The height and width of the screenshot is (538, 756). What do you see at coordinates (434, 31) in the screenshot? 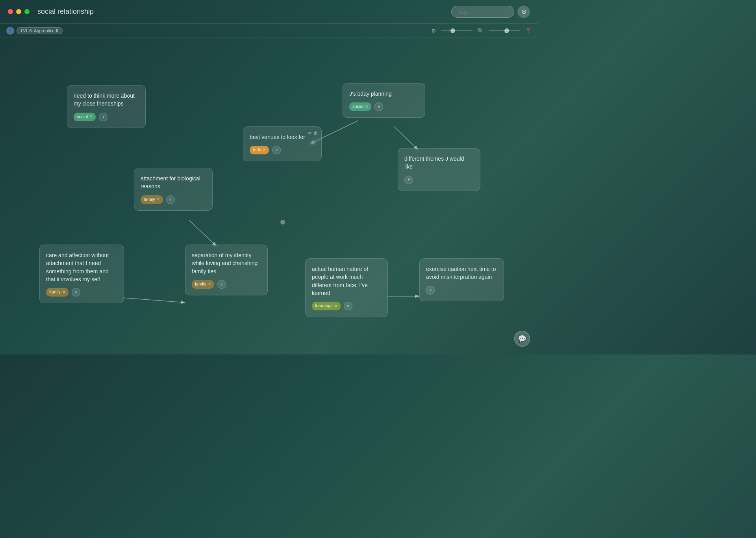
I see `settings-icon: ⚙` at bounding box center [434, 31].